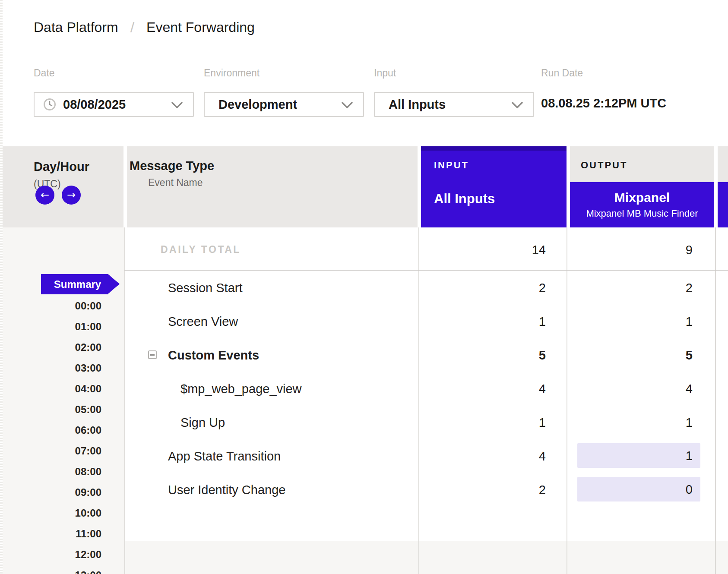 Image resolution: width=728 pixels, height=574 pixels. What do you see at coordinates (175, 183) in the screenshot?
I see `event-name-subheader: Event Name` at bounding box center [175, 183].